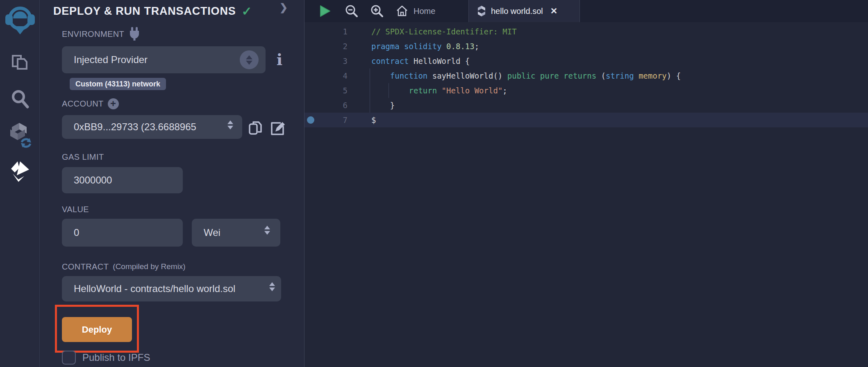 This screenshot has height=367, width=868. I want to click on publish-to-ipfs-checkbox, so click(69, 358).